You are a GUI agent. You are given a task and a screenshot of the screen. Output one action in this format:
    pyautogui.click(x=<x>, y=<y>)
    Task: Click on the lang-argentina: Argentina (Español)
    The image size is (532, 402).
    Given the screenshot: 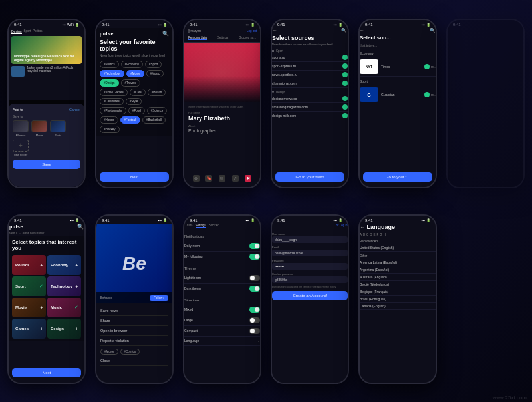 What is the action you would take?
    pyautogui.click(x=398, y=270)
    